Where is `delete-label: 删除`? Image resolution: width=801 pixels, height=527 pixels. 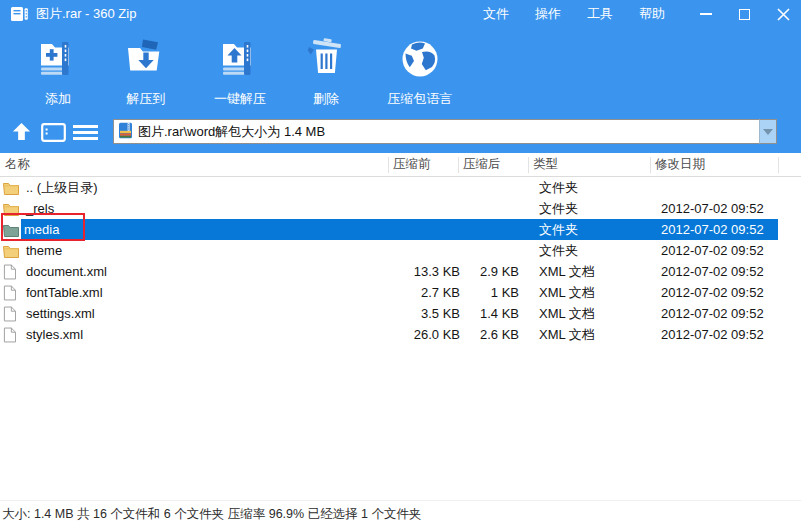
delete-label: 删除 is located at coordinates (326, 99).